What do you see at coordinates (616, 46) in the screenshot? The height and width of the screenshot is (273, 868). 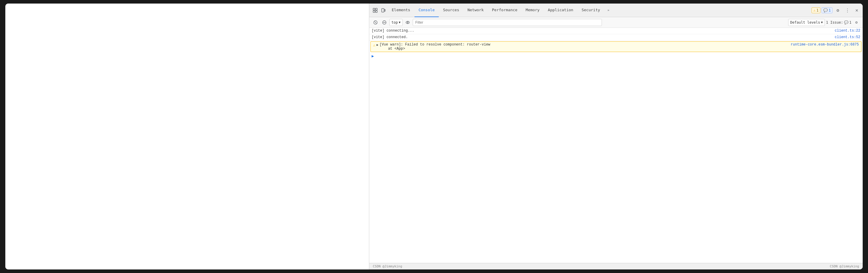 I see `console-line-3: ⚠ ▶ [Vue warn]: Failed to resolve compon…` at bounding box center [616, 46].